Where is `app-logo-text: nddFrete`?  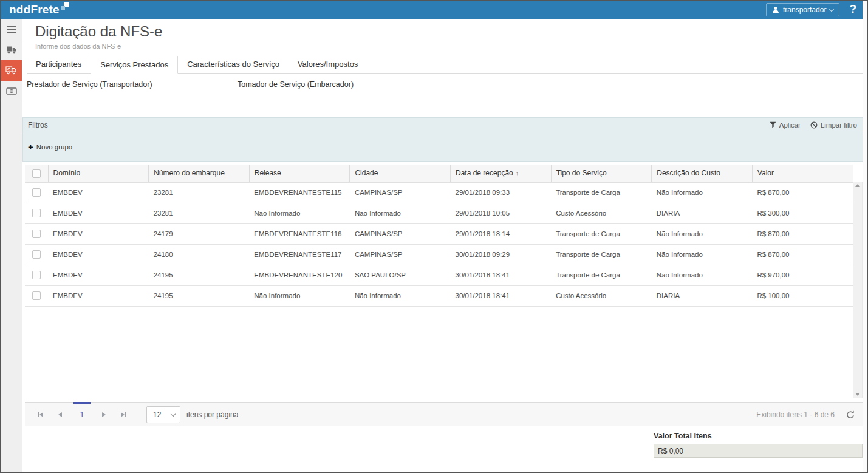 app-logo-text: nddFrete is located at coordinates (34, 10).